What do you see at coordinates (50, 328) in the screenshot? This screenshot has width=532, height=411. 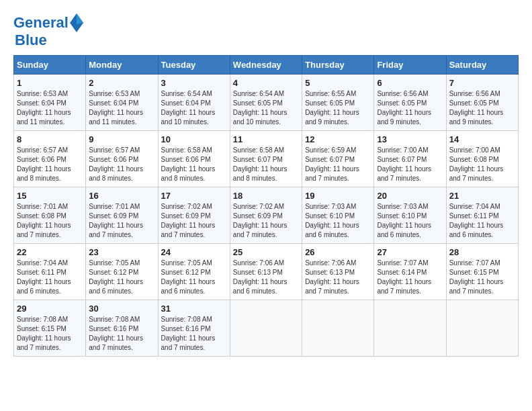 I see `calendar-cell: 29Sunrise: 7:08 AM Sunset: 6:15 PM Dayli…` at bounding box center [50, 328].